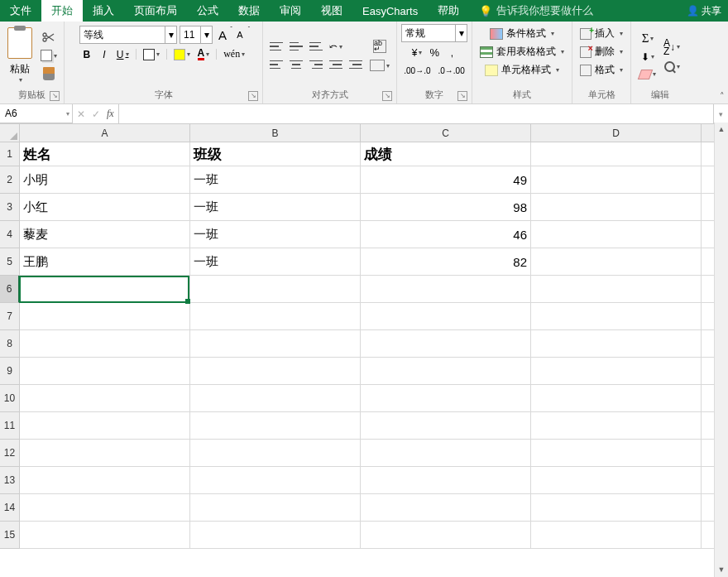 Image resolution: width=728 pixels, height=577 pixels. What do you see at coordinates (275, 235) in the screenshot?
I see `cell-b4: 一班` at bounding box center [275, 235].